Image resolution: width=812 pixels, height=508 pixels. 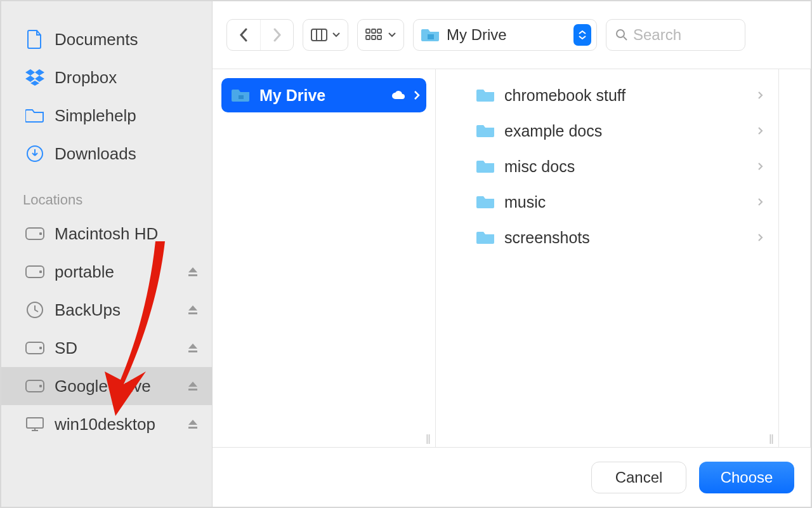 I want to click on group-by-button, so click(x=381, y=35).